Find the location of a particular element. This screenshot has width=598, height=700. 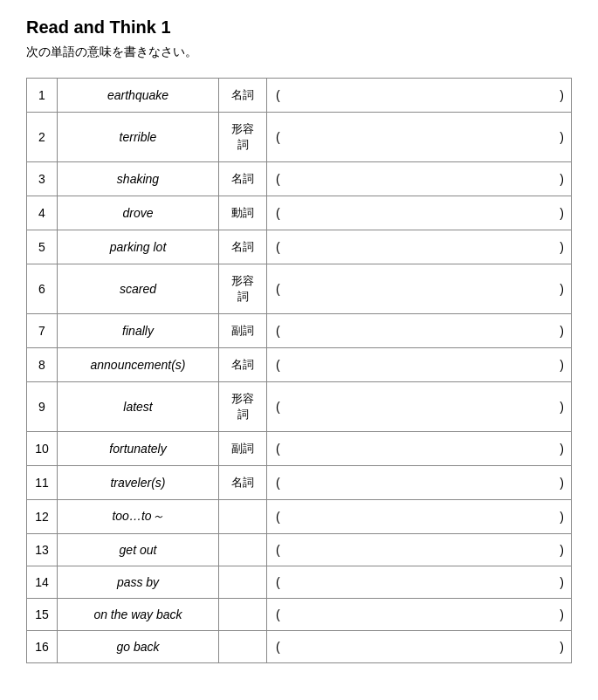

row-number: 11 is located at coordinates (42, 484).